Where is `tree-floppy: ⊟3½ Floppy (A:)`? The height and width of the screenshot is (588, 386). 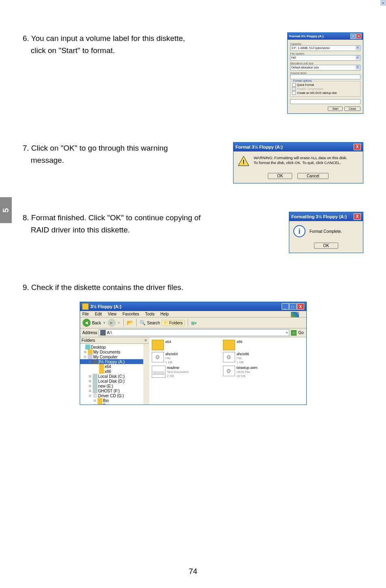
tree-floppy: ⊟3½ Floppy (A:) is located at coordinates (112, 362).